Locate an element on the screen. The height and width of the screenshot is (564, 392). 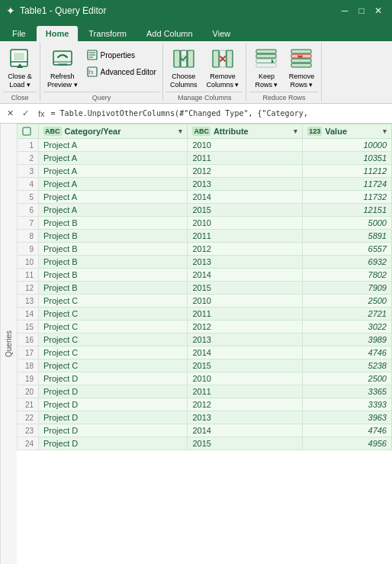
tab-file: File is located at coordinates (19, 34).